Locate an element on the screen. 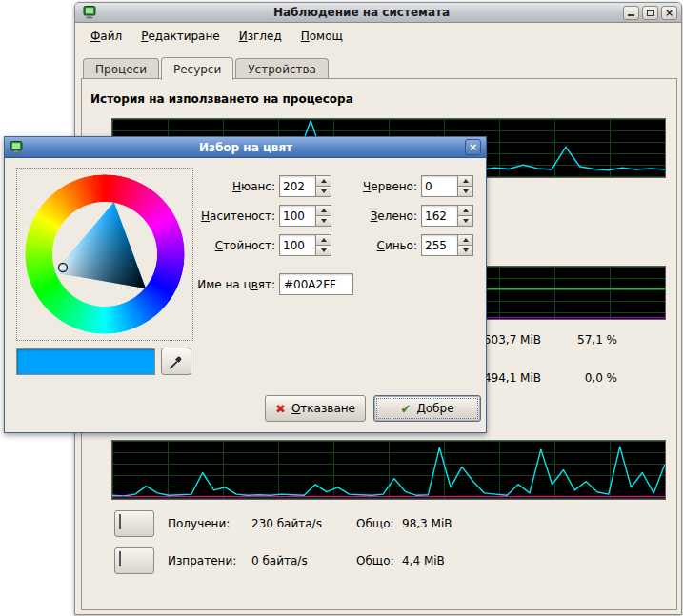 Image resolution: width=683 pixels, height=616 pixels. blue-field: Синьо: is located at coordinates (407, 246).